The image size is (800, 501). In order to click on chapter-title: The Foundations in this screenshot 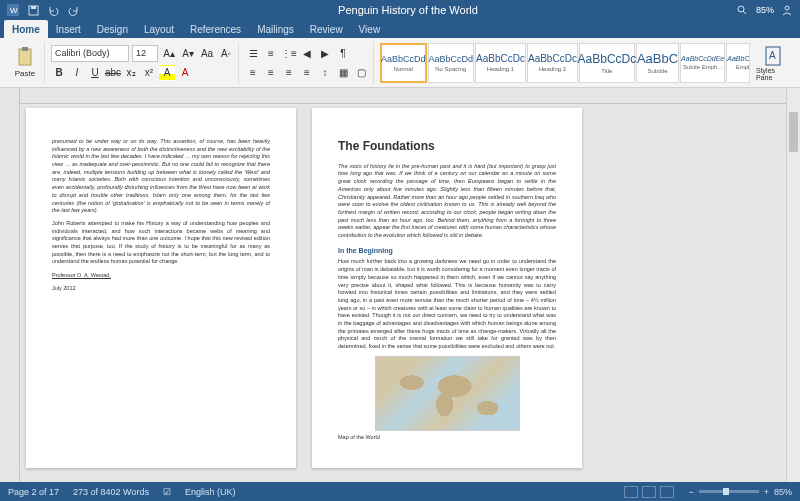, I will do `click(447, 146)`.